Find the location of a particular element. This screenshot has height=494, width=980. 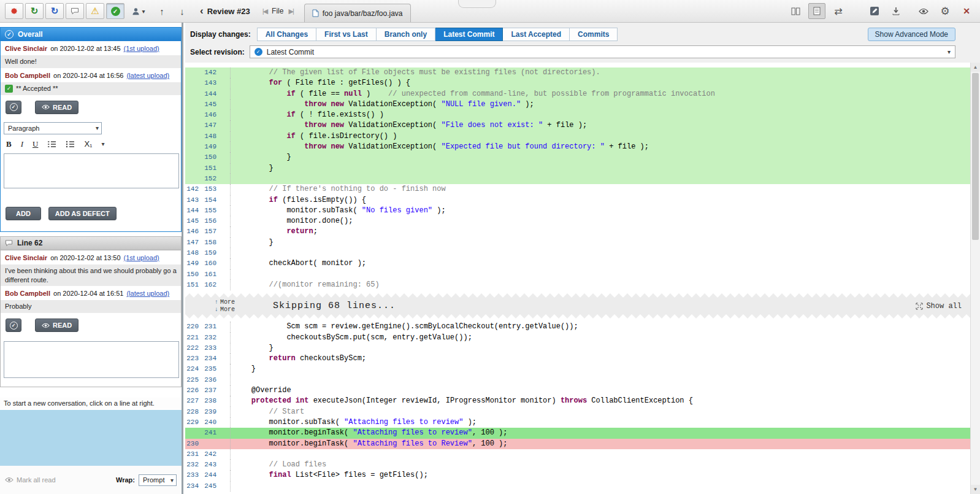

code-line: 226237 @Override is located at coordinates (578, 390).